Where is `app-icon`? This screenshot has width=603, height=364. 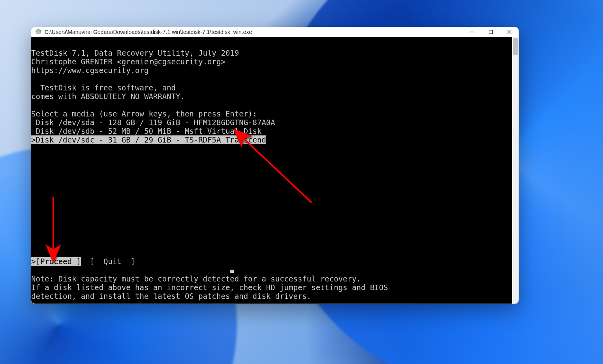 app-icon is located at coordinates (38, 32).